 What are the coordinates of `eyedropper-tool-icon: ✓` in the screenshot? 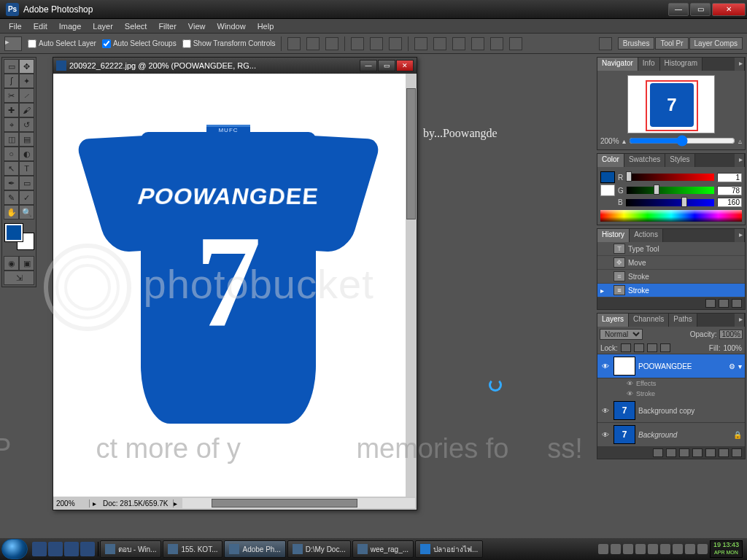 It's located at (26, 198).